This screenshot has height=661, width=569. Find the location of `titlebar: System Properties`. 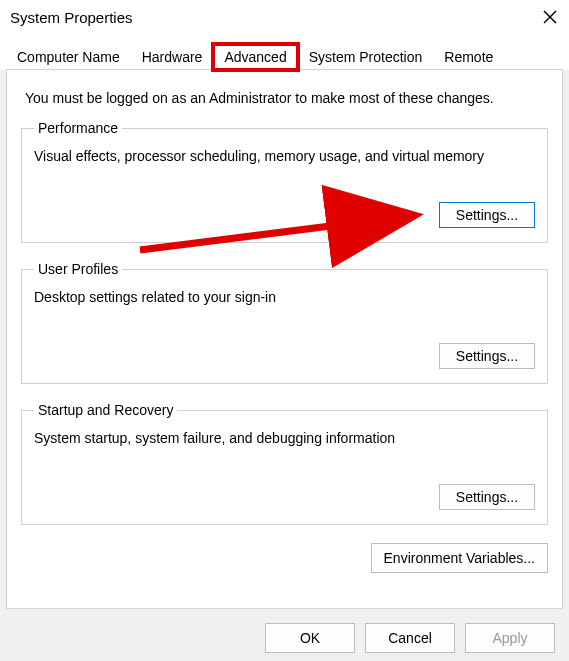

titlebar: System Properties is located at coordinates (284, 15).